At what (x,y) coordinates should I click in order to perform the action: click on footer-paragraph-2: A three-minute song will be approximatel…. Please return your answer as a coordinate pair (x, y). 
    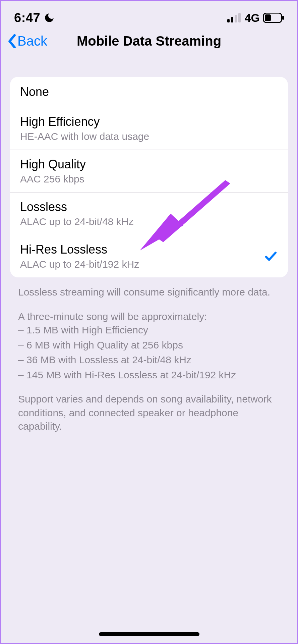
    Looking at the image, I should click on (149, 346).